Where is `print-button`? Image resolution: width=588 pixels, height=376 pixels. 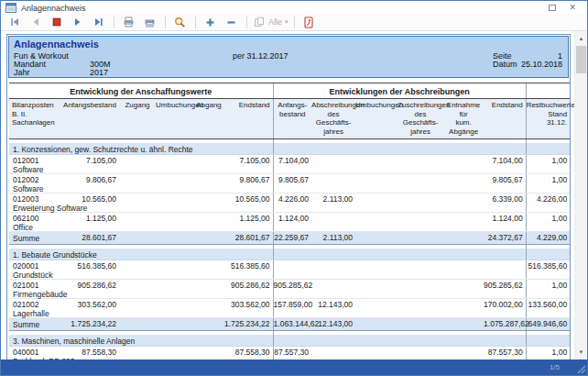
print-button is located at coordinates (150, 22).